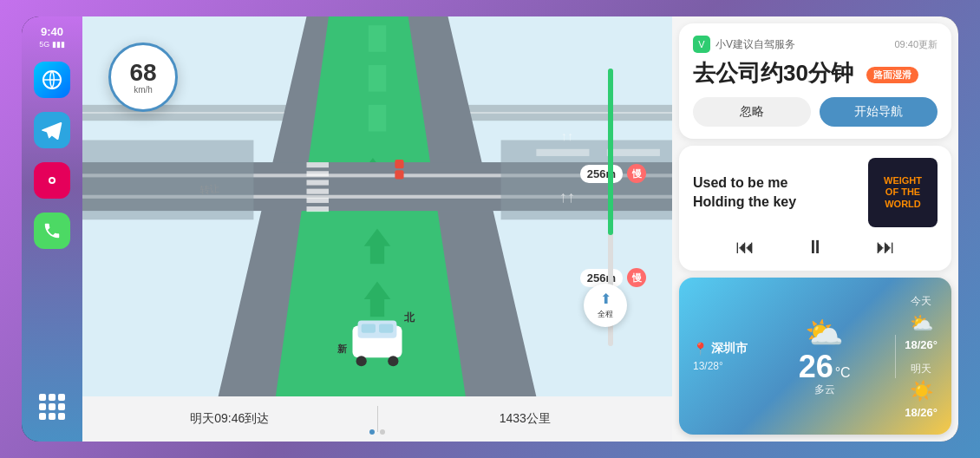 The image size is (980, 458). Describe the element at coordinates (815, 73) in the screenshot. I see `nav-destination: 去公司约30分钟 路面湿滑` at that location.